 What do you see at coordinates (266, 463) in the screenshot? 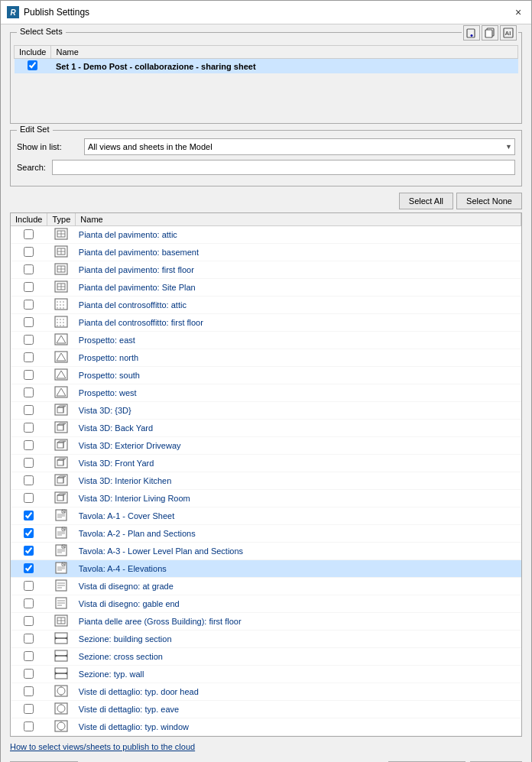
I see `view-row: Vista 3D: Front Yard` at bounding box center [266, 463].